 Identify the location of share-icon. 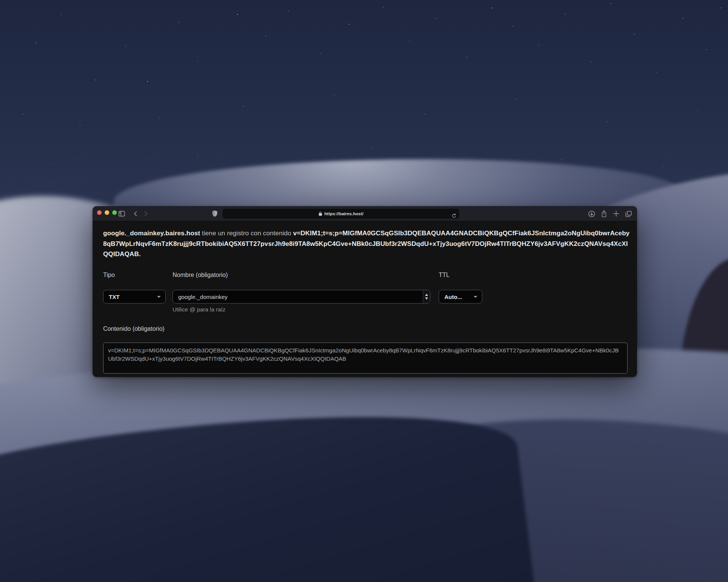
(604, 214).